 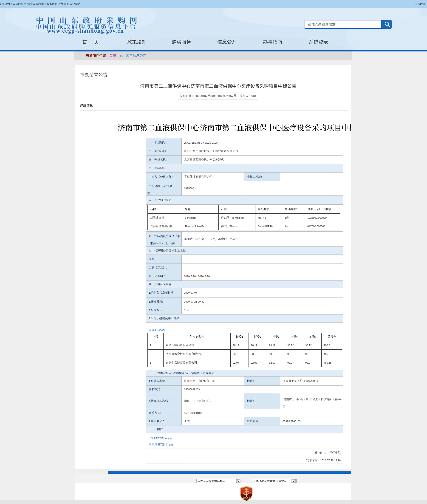 What do you see at coordinates (310, 399) in the screenshot?
I see `svg-text: 201` at bounding box center [310, 399].